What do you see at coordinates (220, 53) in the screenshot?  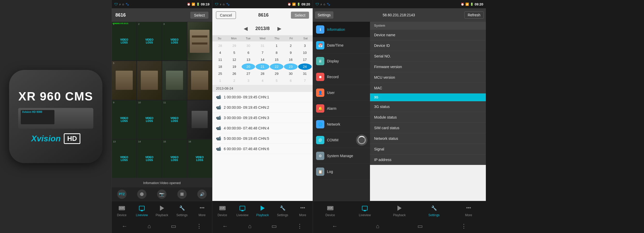 I see `cal-day: 4` at bounding box center [220, 53].